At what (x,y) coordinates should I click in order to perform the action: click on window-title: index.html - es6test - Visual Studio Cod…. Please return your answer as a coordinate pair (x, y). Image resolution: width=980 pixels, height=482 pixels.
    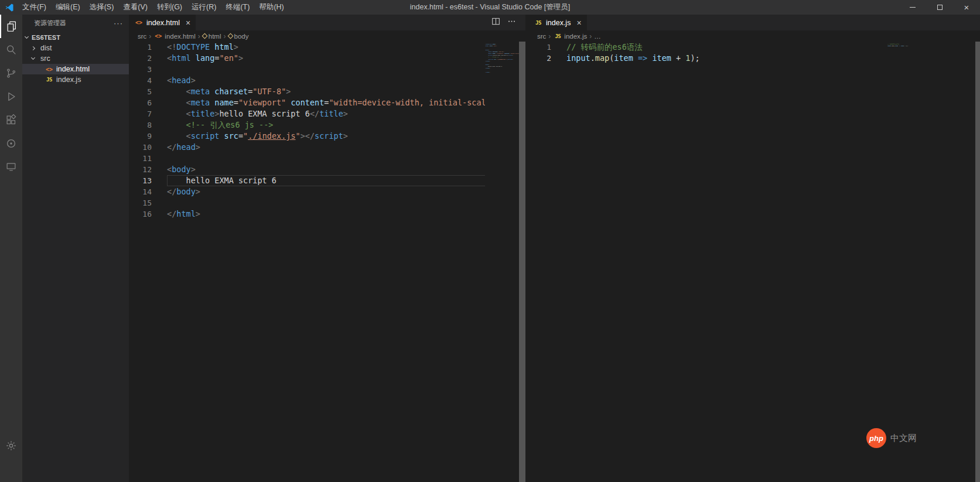
    Looking at the image, I should click on (490, 7).